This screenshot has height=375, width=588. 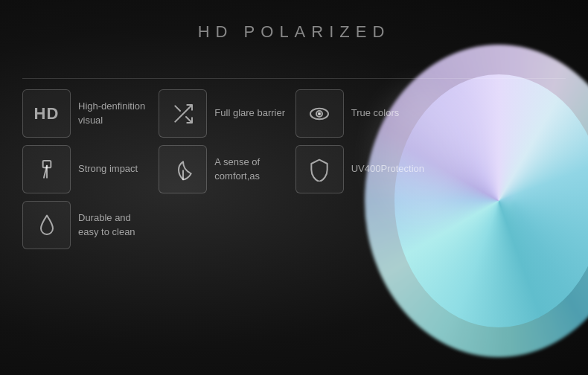 What do you see at coordinates (375, 113) in the screenshot?
I see `feature-label-true-colors: True colors` at bounding box center [375, 113].